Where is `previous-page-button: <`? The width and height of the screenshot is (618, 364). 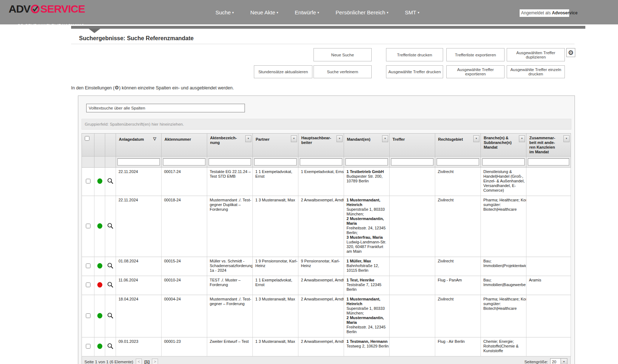 previous-page-button: < is located at coordinates (139, 361).